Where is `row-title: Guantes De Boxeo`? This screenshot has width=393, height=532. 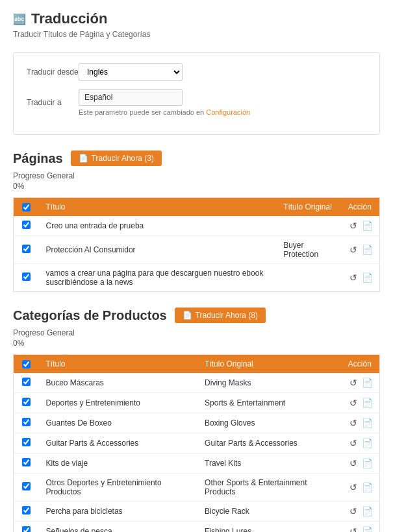
row-title: Guantes De Boxeo is located at coordinates (120, 423).